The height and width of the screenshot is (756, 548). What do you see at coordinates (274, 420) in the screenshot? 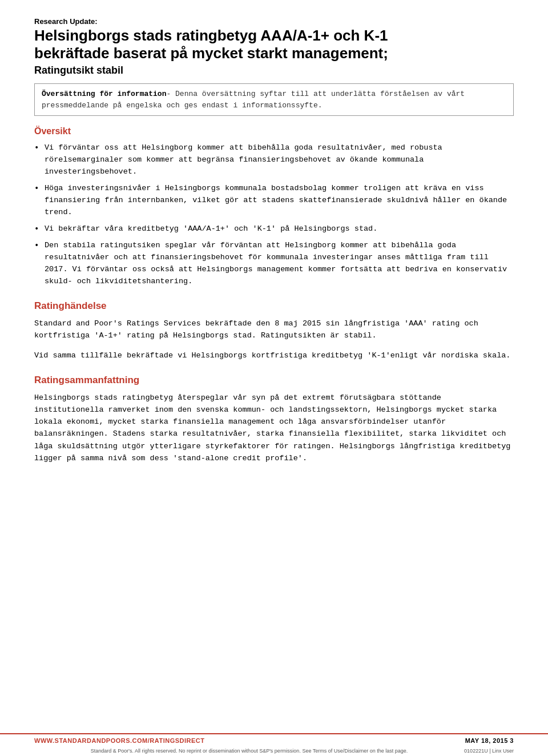
I see `rating-summary-section: Ratingsammanfattning Helsingborgs stads …` at bounding box center [274, 420].